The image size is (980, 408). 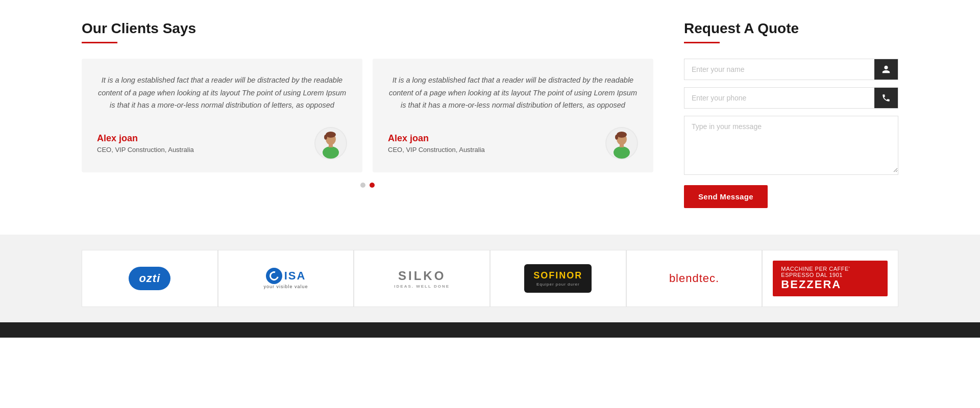 I want to click on isa-logo: ISA your visible value, so click(x=286, y=278).